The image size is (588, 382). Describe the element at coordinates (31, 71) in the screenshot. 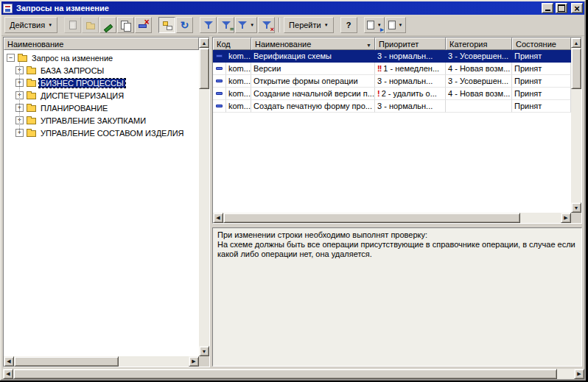

I see `folder-icon` at that location.